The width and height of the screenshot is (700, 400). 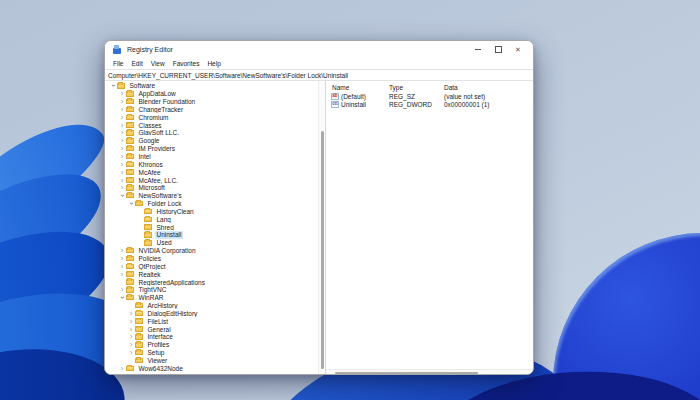 What do you see at coordinates (498, 50) in the screenshot?
I see `maximize-button` at bounding box center [498, 50].